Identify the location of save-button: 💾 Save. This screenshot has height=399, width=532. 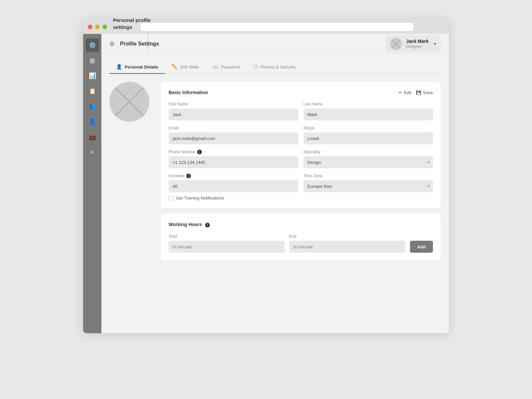
(424, 92).